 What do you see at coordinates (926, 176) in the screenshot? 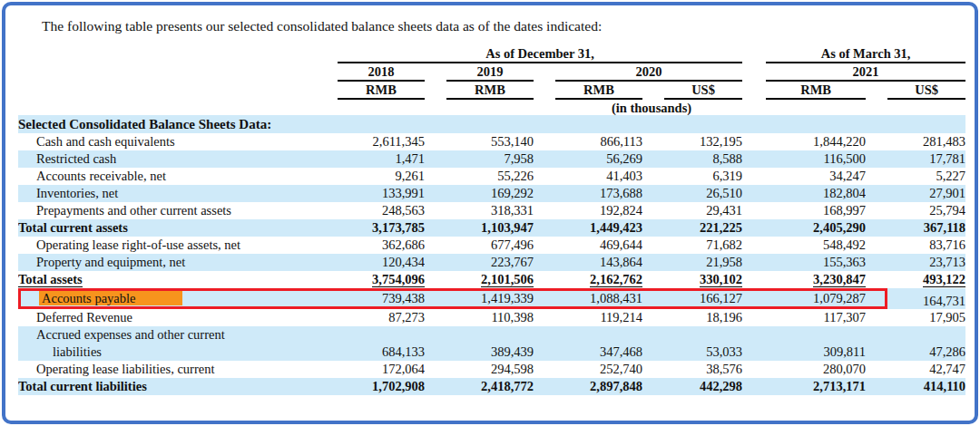
I see `cell-value: 5,227` at bounding box center [926, 176].